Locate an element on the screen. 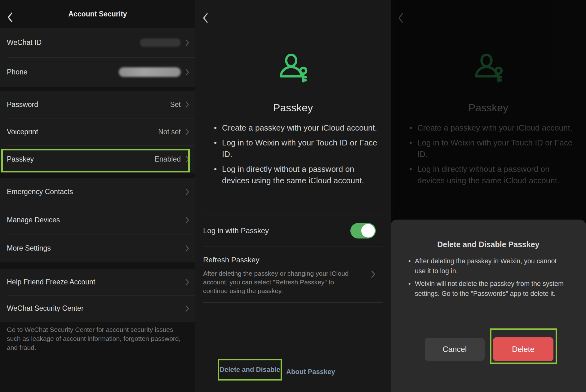 This screenshot has width=586, height=392. redacted-phone-value is located at coordinates (150, 72).